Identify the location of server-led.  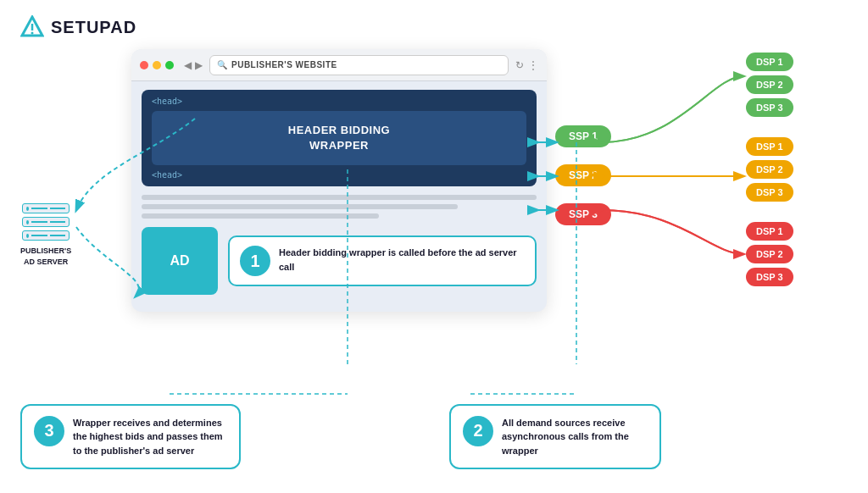
(27, 208).